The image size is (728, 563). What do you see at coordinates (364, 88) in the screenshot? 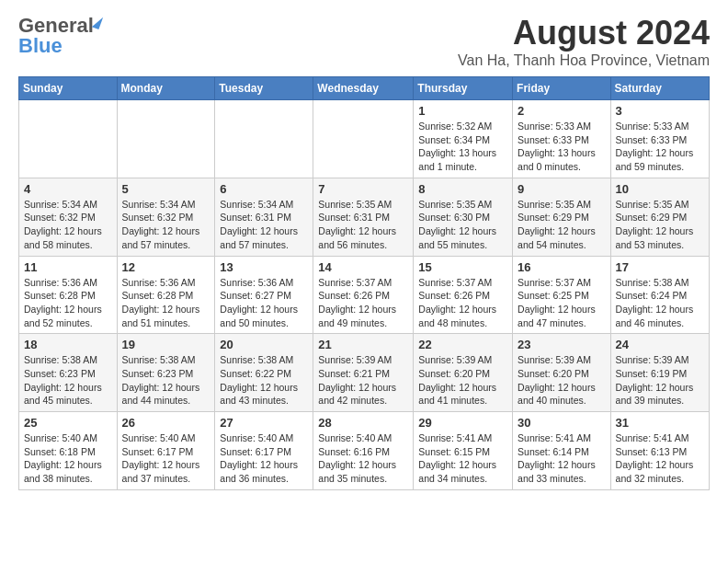
I see `calendar-header-row: SundayMondayTuesdayWednesdayThursdayFrid…` at bounding box center [364, 88].